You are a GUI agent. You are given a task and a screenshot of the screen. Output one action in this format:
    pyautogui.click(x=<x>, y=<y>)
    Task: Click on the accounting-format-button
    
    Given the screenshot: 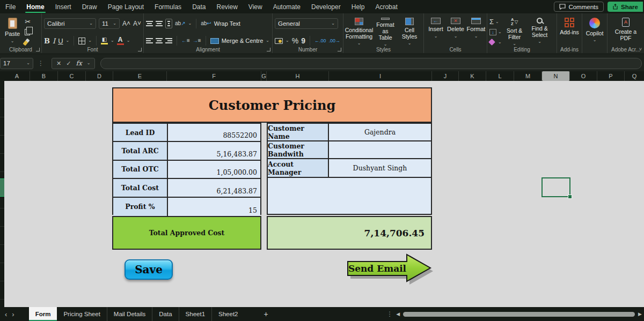 What is the action you would take?
    pyautogui.click(x=279, y=41)
    